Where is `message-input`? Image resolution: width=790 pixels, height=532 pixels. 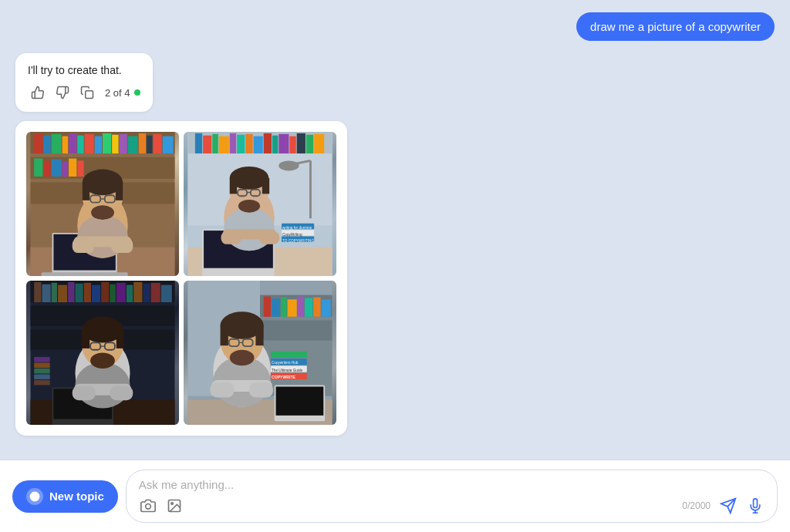 message-input is located at coordinates (452, 484).